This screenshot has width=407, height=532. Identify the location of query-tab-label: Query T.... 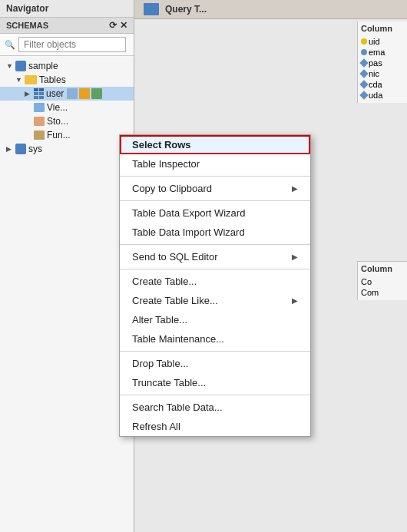
(186, 9).